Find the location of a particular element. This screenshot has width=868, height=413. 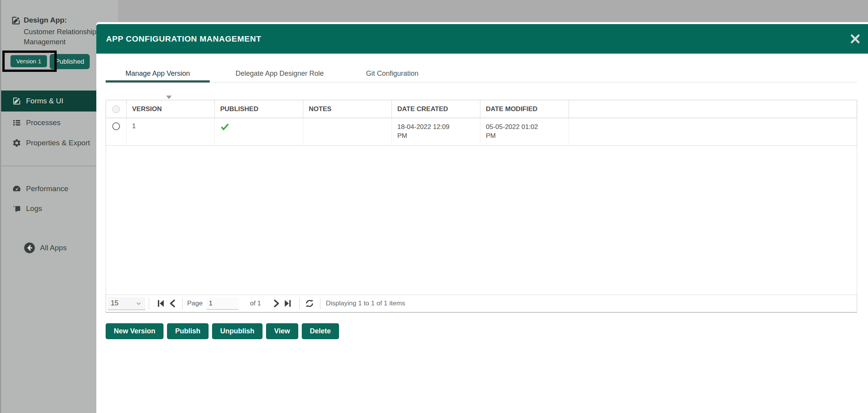

logs-icon is located at coordinates (17, 209).